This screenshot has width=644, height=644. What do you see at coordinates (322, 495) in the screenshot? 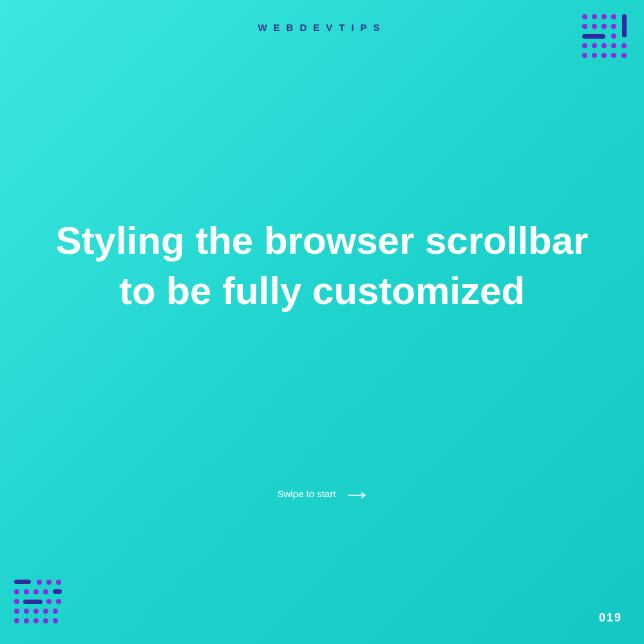
I see `swipe-cta: Swipe to start` at bounding box center [322, 495].